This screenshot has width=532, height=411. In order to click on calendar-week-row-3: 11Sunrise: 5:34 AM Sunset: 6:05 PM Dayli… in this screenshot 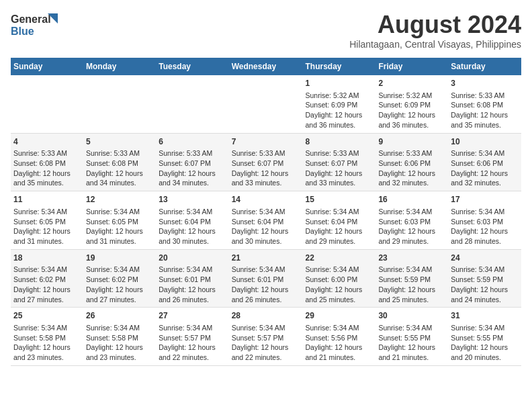, I will do `click(266, 220)`.